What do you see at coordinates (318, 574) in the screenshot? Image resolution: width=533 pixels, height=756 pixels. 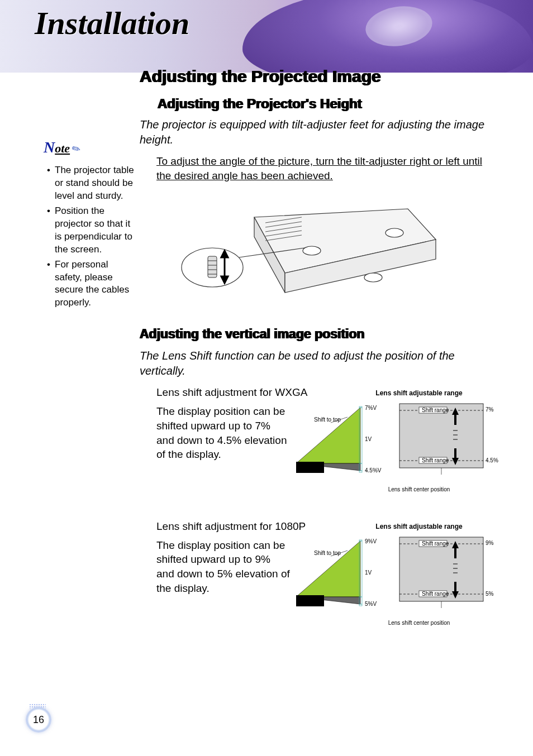 I see `chart-1080p: Lens shift adjustable range 9%V 1V 5%V S…` at bounding box center [318, 574].